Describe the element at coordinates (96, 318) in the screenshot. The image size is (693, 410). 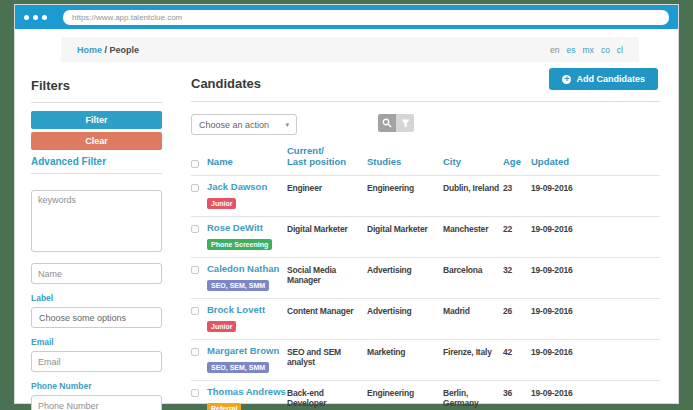
I see `label-select: Choose some options` at that location.